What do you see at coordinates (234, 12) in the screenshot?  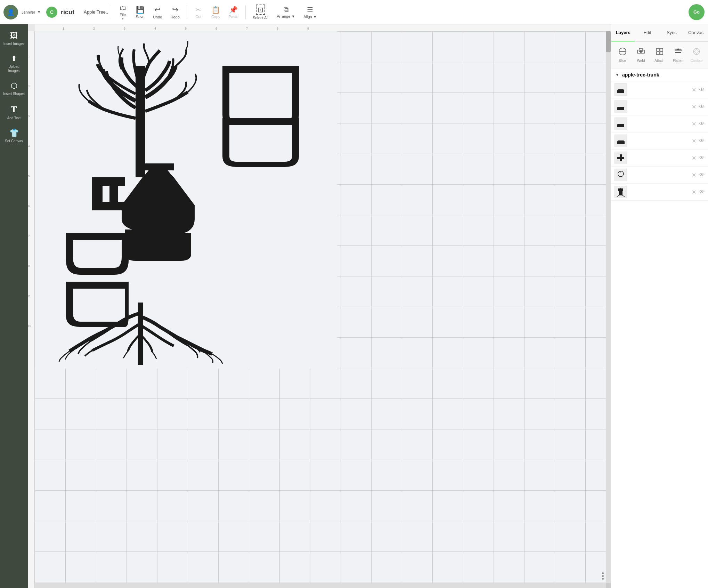 I see `paste-button: 📌 Paste` at bounding box center [234, 12].